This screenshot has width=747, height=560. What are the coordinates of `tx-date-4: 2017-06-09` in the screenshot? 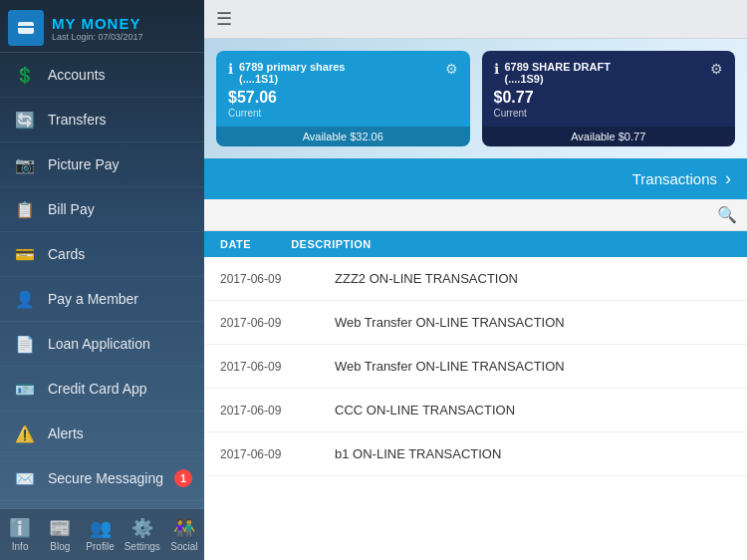 It's located at (257, 454).